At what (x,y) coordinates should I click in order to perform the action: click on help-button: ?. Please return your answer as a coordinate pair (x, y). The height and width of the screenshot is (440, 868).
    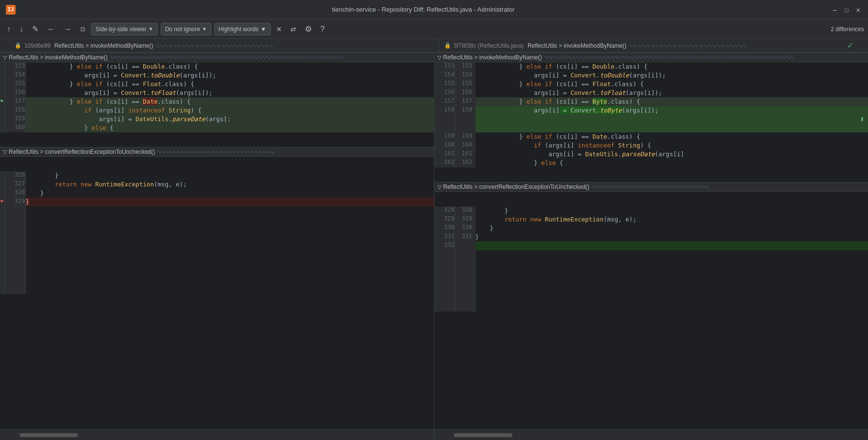
    Looking at the image, I should click on (322, 29).